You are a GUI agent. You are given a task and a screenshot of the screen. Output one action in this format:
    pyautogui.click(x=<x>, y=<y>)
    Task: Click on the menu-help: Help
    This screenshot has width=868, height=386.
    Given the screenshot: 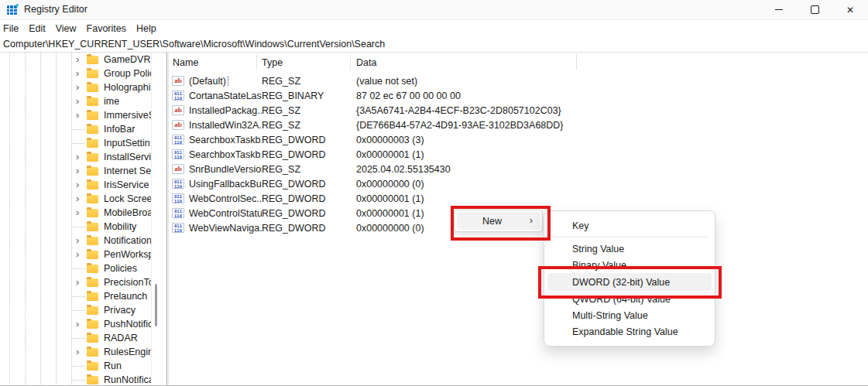 What is the action you would take?
    pyautogui.click(x=146, y=29)
    